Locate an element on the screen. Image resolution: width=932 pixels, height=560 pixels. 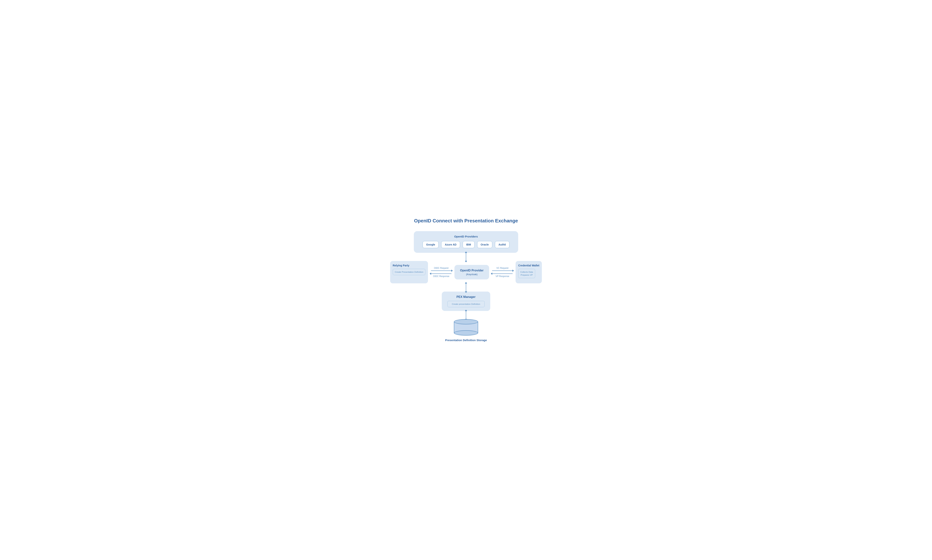
relying-party-title: Relying Party is located at coordinates (401, 266).